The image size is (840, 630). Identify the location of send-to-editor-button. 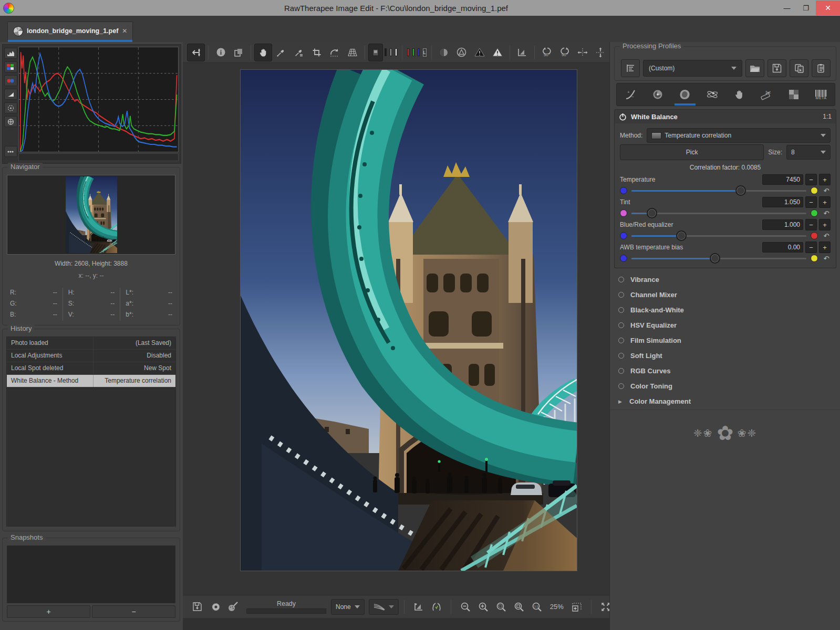
(233, 607).